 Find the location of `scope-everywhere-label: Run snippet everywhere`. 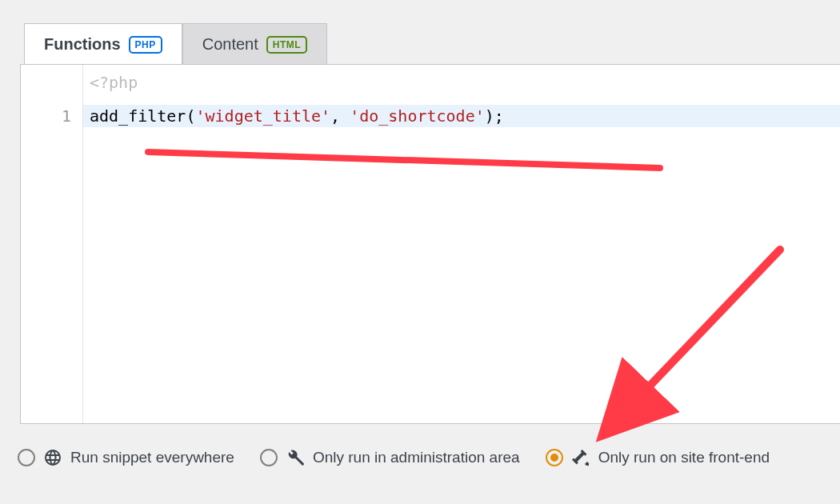

scope-everywhere-label: Run snippet everywhere is located at coordinates (152, 458).